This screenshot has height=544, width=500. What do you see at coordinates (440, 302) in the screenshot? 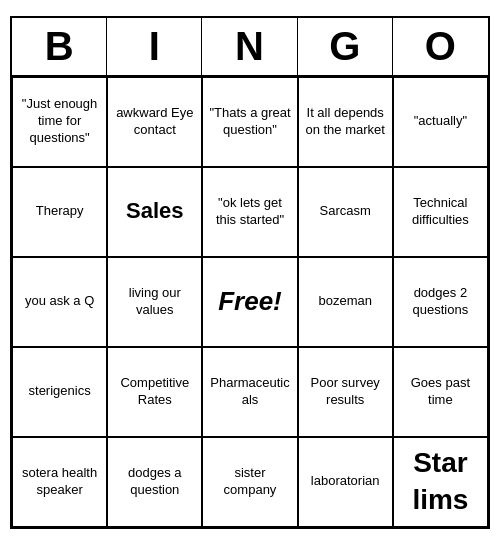
I see `bingo-cell-14: dodges 2 questions` at bounding box center [440, 302].